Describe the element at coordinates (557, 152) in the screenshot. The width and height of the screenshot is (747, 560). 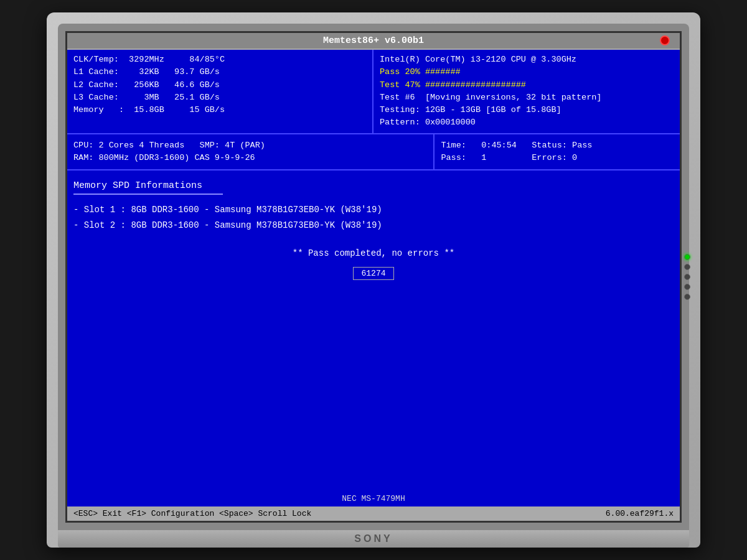
I see `middle-right-info: Time: 0:45:54 Status: Pass Pass: 1 Error…` at that location.